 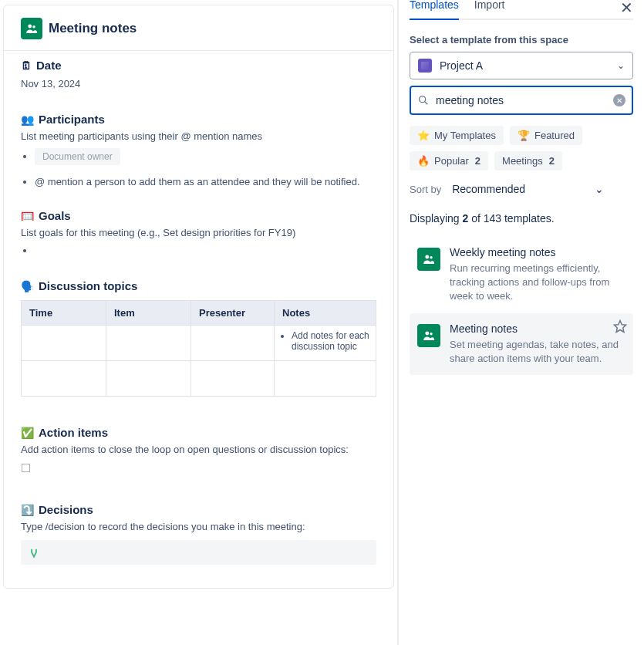 What do you see at coordinates (233, 313) in the screenshot?
I see `col-presenter: Presenter` at bounding box center [233, 313].